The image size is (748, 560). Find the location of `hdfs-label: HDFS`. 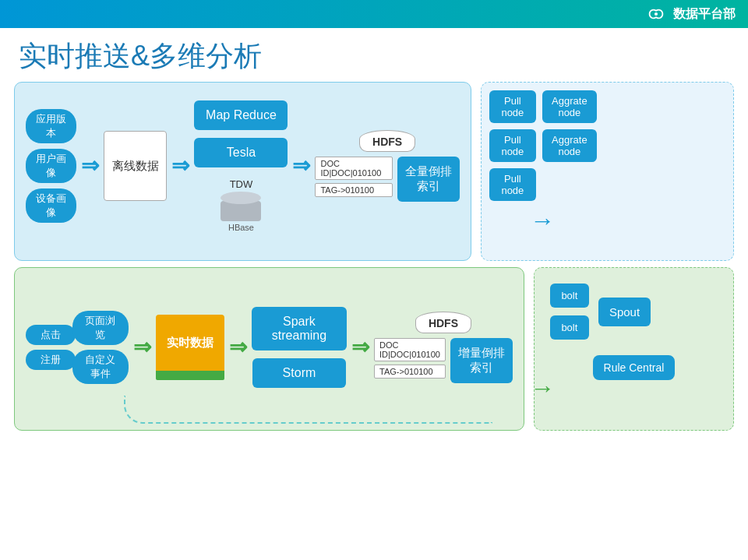

hdfs-label: HDFS is located at coordinates (387, 141).